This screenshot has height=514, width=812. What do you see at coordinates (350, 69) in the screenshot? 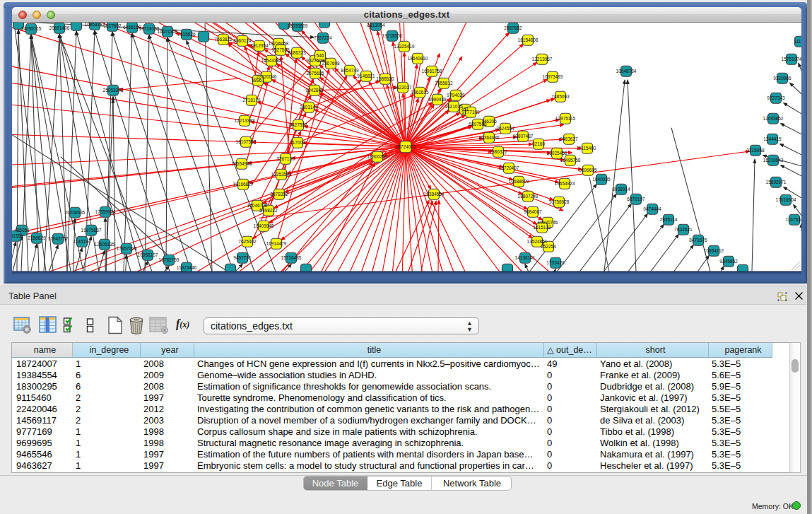
I see `svg-text: 8454749` at bounding box center [350, 69].